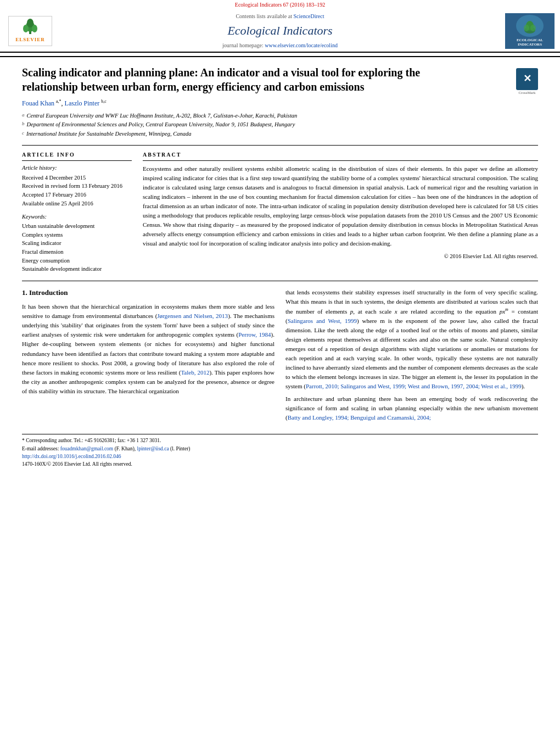 This screenshot has width=560, height=742. What do you see at coordinates (280, 31) in the screenshot?
I see `journal-main-title: Ecological Indicators` at bounding box center [280, 31].